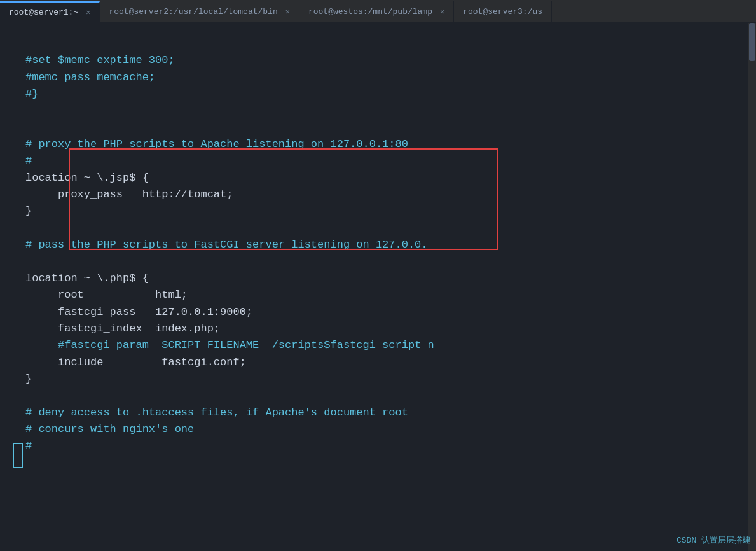 Image resolution: width=756 pixels, height=551 pixels. Describe the element at coordinates (107, 295) in the screenshot. I see `line-13: root html;` at that location.